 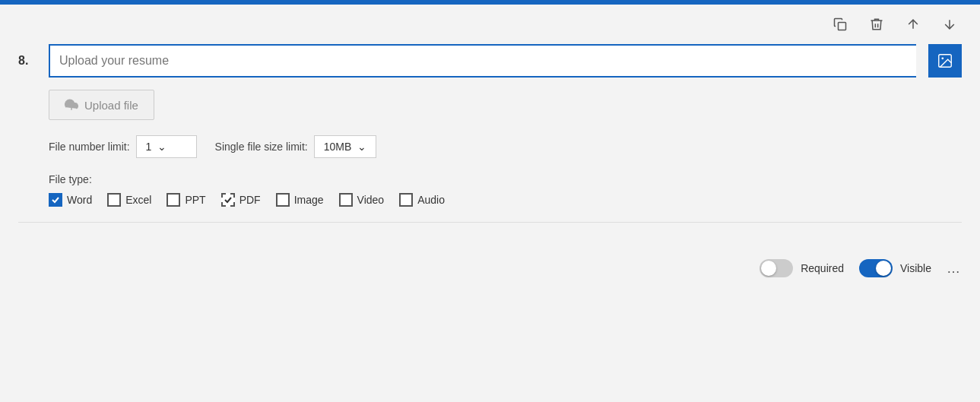 I want to click on file-type-options: WordExcelPPTPDFImageVideoAudio, so click(x=505, y=200).